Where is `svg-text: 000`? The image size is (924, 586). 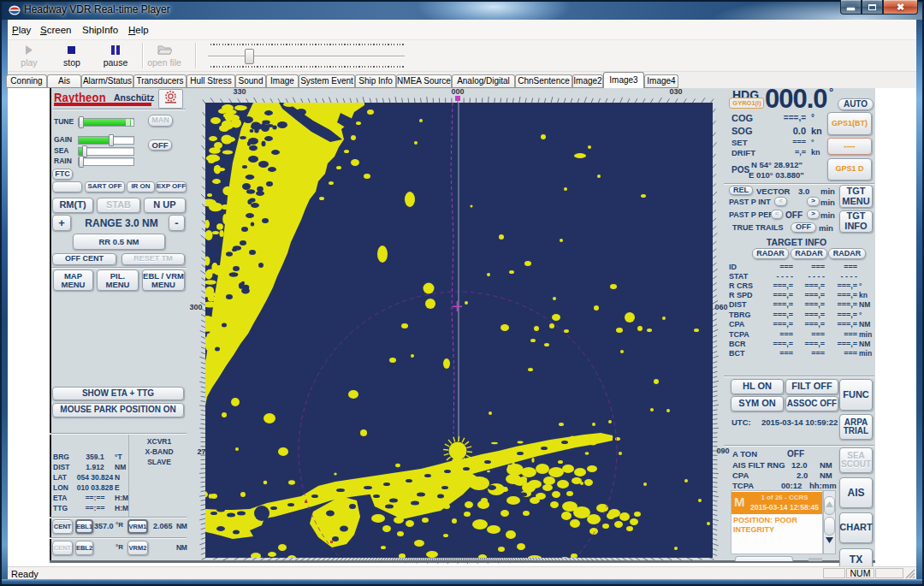 svg-text: 000 is located at coordinates (457, 92).